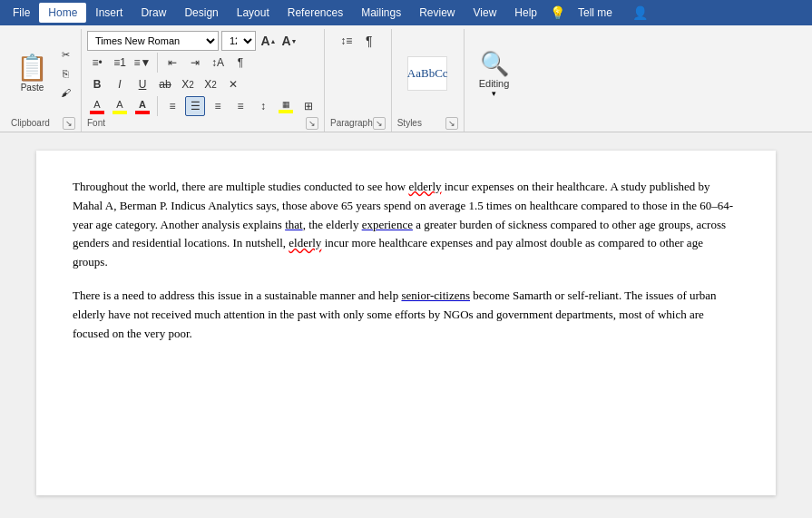 The width and height of the screenshot is (812, 518). What do you see at coordinates (195, 106) in the screenshot?
I see `align-center-button: ☰` at bounding box center [195, 106].